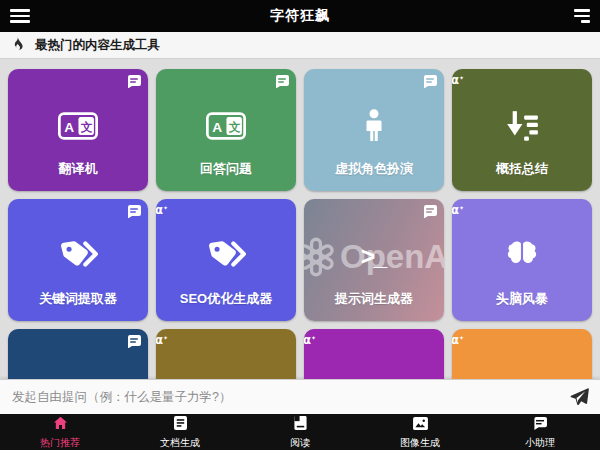 The width and height of the screenshot is (600, 450). Describe the element at coordinates (180, 443) in the screenshot. I see `tab-label: 文档生成` at that location.